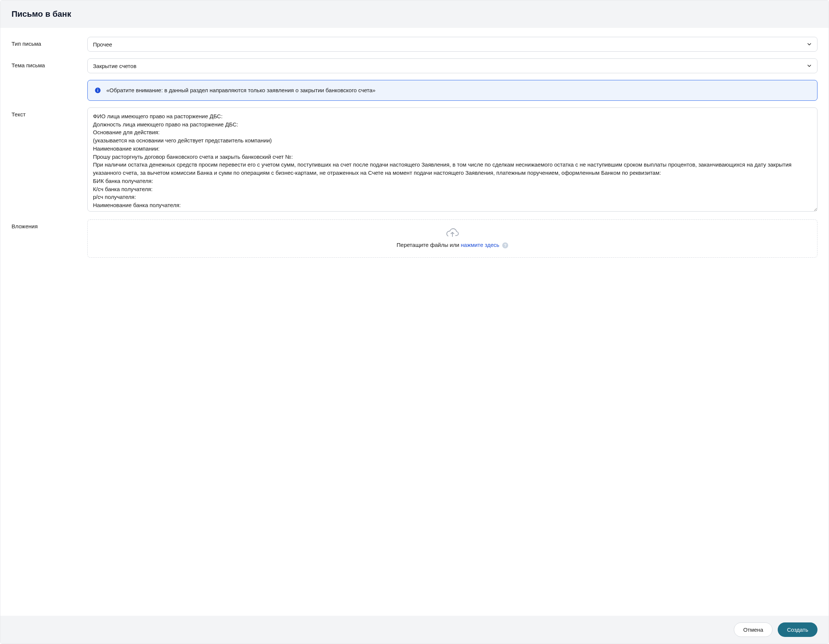 The image size is (829, 644). Describe the element at coordinates (414, 630) in the screenshot. I see `dialog-footer: Отмена Создать` at that location.